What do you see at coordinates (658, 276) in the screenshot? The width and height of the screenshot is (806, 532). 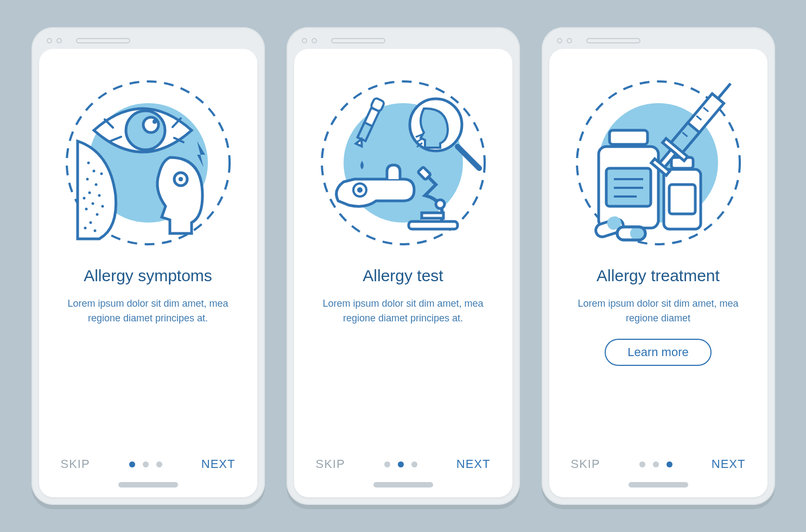 I see `screen-title: Allergy treatment` at bounding box center [658, 276].